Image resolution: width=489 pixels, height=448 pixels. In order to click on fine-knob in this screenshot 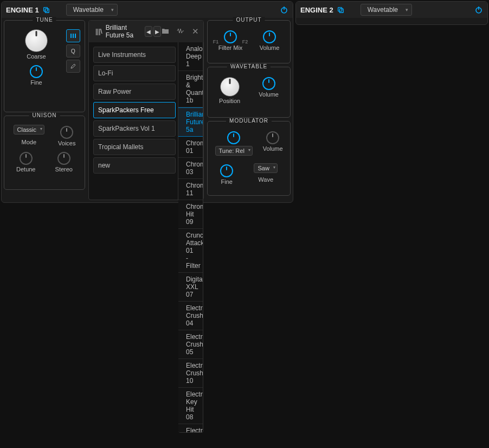, I will do `click(36, 72)`.